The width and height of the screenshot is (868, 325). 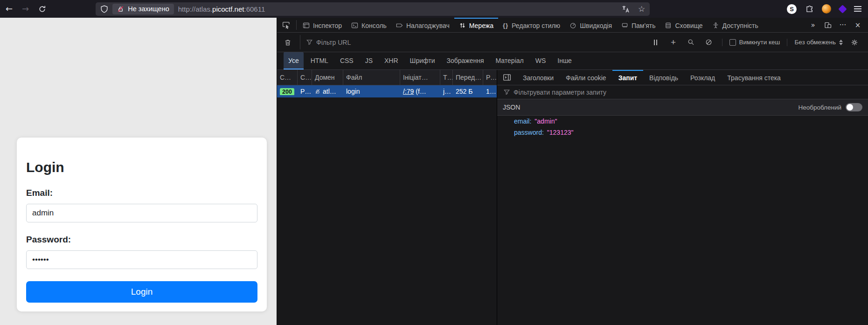 I want to click on accessibility-person-icon, so click(x=715, y=25).